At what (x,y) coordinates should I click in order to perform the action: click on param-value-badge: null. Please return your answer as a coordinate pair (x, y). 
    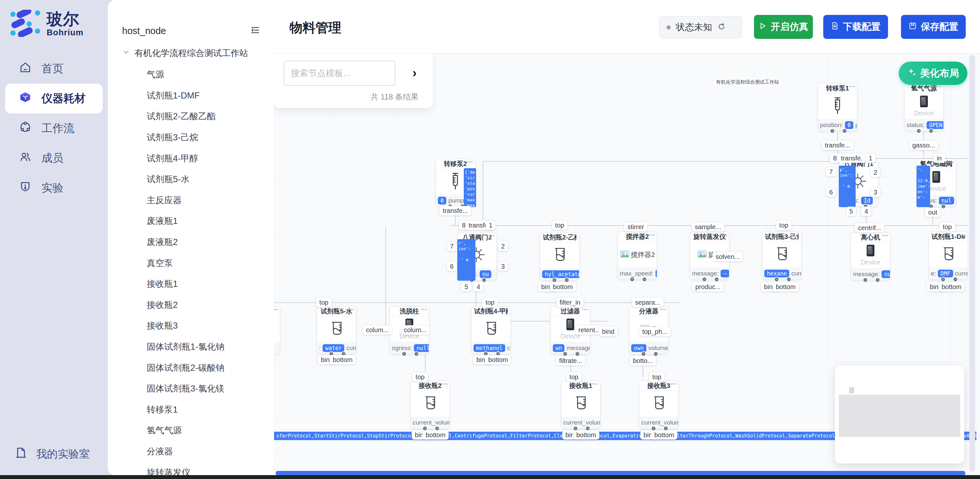
    Looking at the image, I should click on (422, 348).